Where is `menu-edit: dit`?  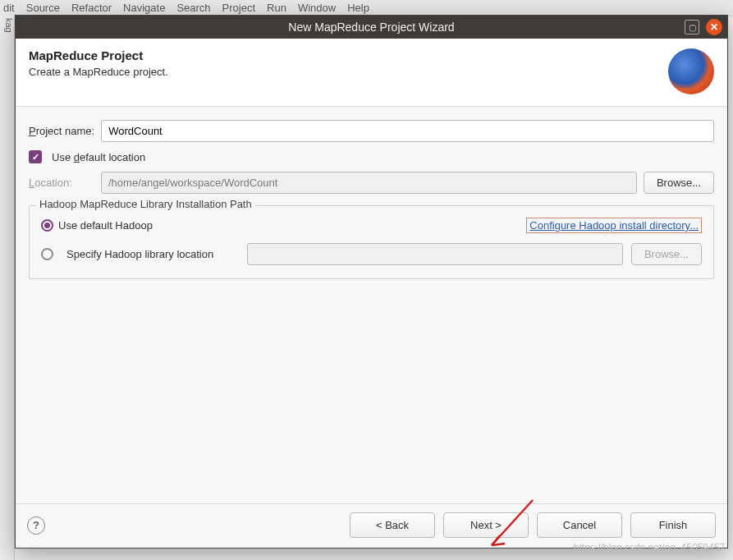
menu-edit: dit is located at coordinates (9, 8).